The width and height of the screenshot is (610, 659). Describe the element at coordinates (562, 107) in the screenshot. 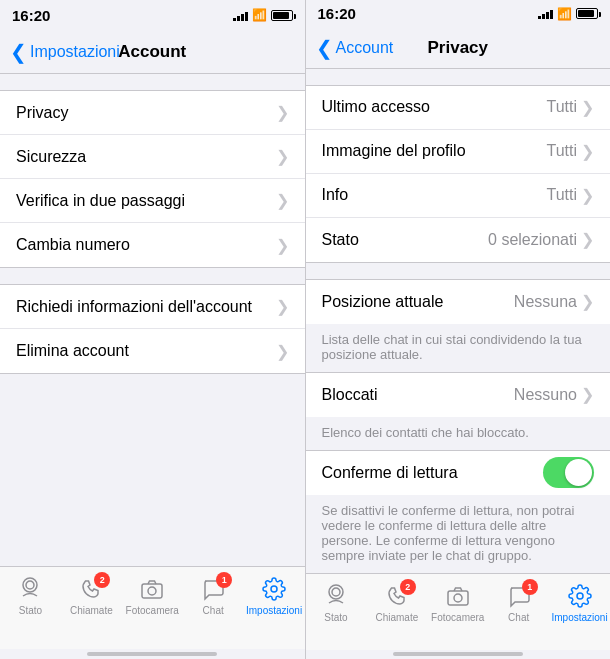

I see `ultimo-accesso-value: Tutti` at that location.